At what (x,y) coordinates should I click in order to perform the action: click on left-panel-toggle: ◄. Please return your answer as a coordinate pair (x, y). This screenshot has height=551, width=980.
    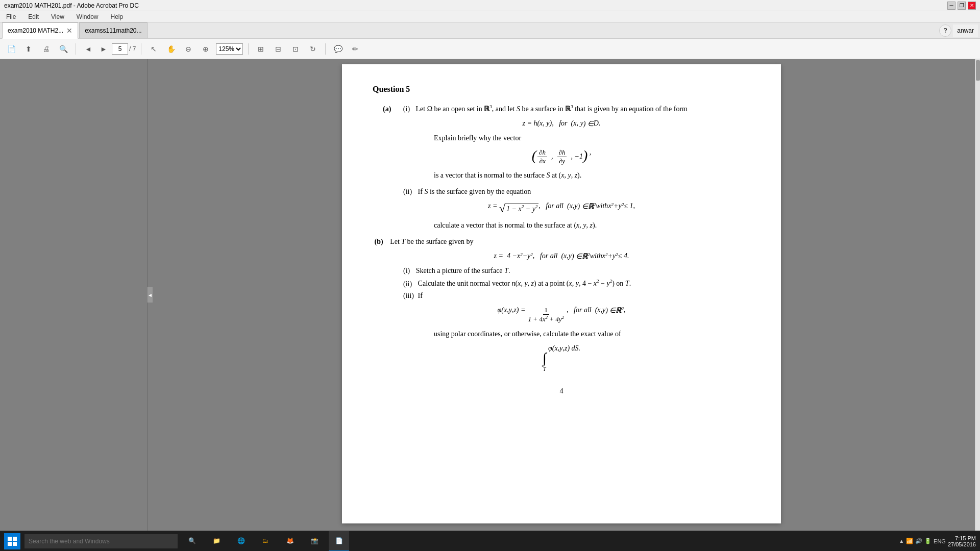
    Looking at the image, I should click on (150, 295).